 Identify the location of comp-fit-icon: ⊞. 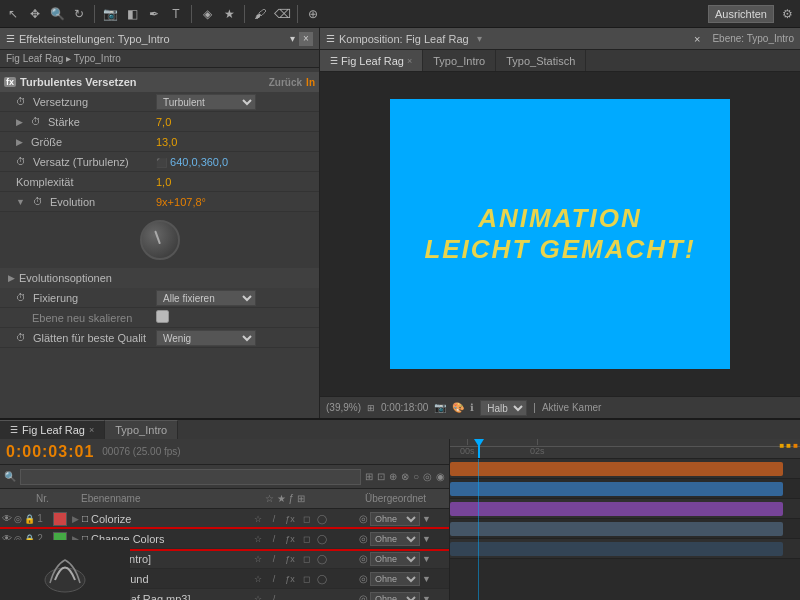
(371, 408).